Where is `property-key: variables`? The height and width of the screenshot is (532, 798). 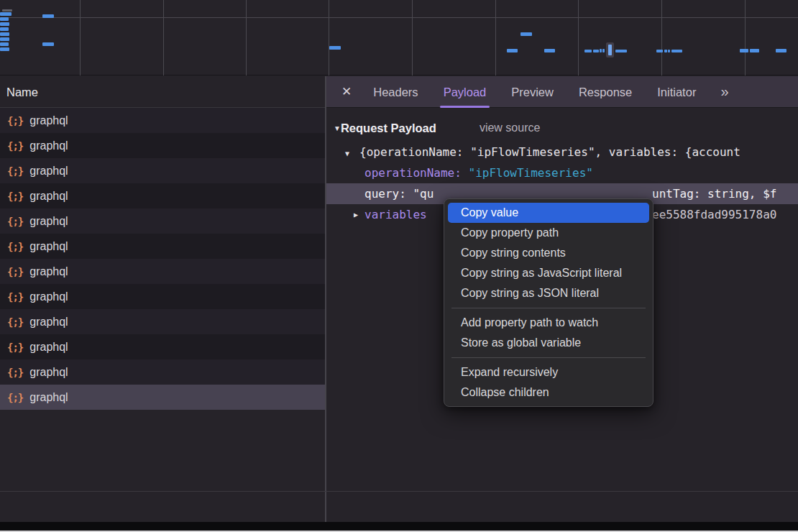 property-key: variables is located at coordinates (395, 214).